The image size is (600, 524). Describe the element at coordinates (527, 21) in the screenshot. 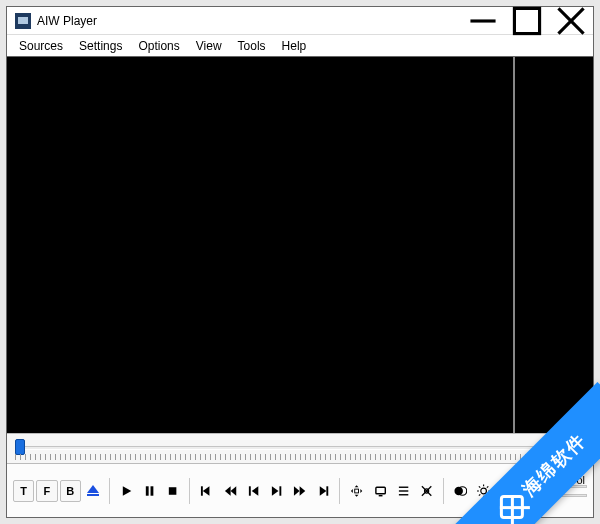

I see `maximize-button` at that location.